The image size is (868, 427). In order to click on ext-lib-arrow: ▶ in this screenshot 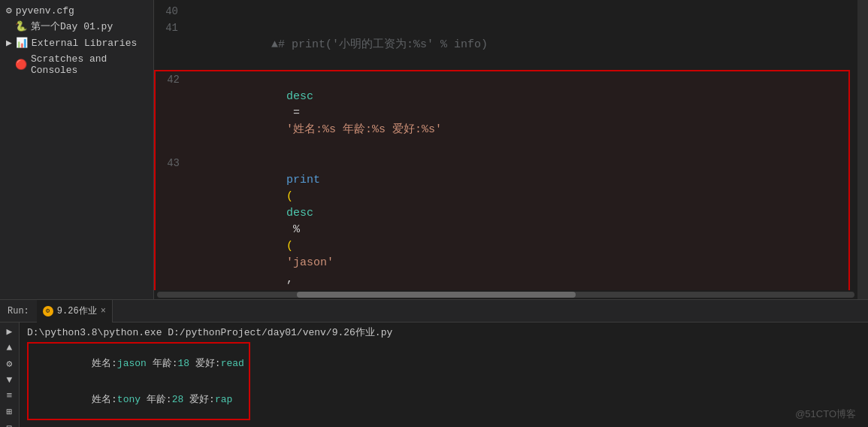, I will do `click(9, 43)`.